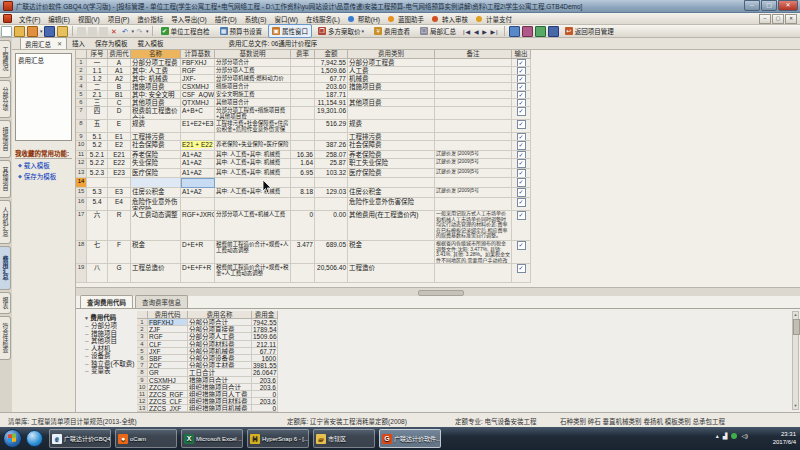  I want to click on cell-base-desc, so click(253, 204).